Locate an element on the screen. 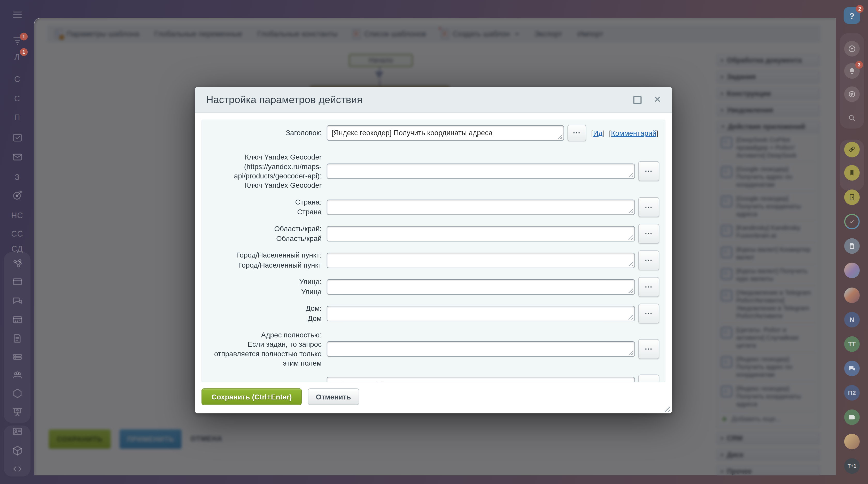  field-row: Заголовок:[Яндекс геокодер] Получить коо… is located at coordinates (432, 133).